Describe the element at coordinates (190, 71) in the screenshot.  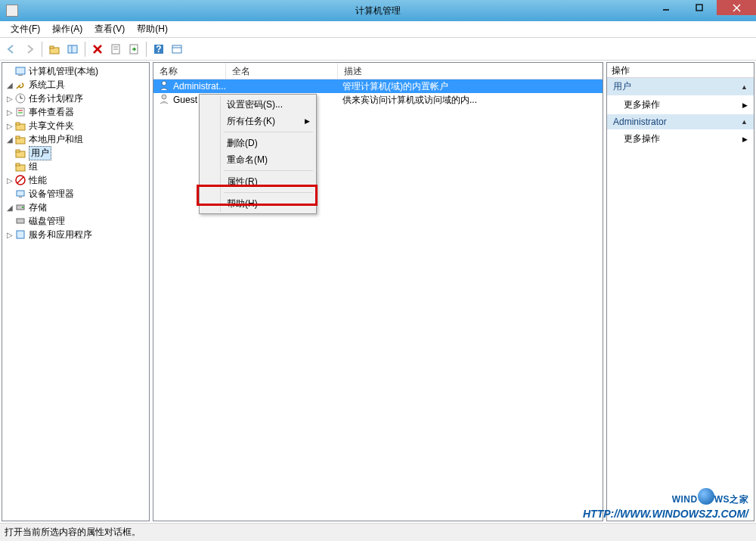
I see `column-name: 名称` at that location.